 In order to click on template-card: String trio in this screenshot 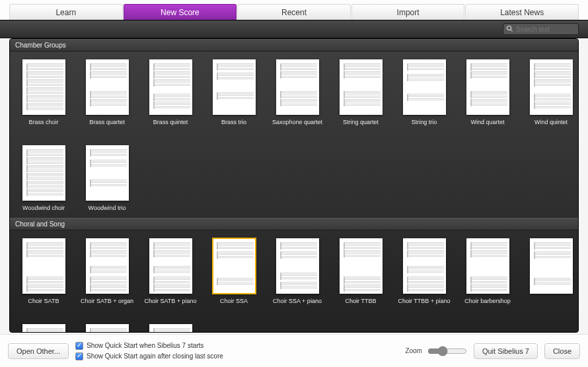, I will do `click(424, 92)`.